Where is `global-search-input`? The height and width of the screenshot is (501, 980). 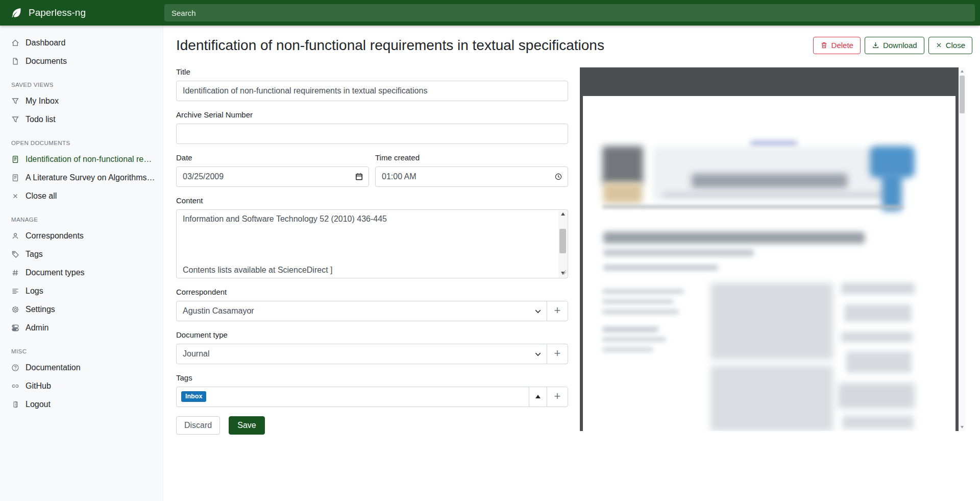
global-search-input is located at coordinates (570, 13).